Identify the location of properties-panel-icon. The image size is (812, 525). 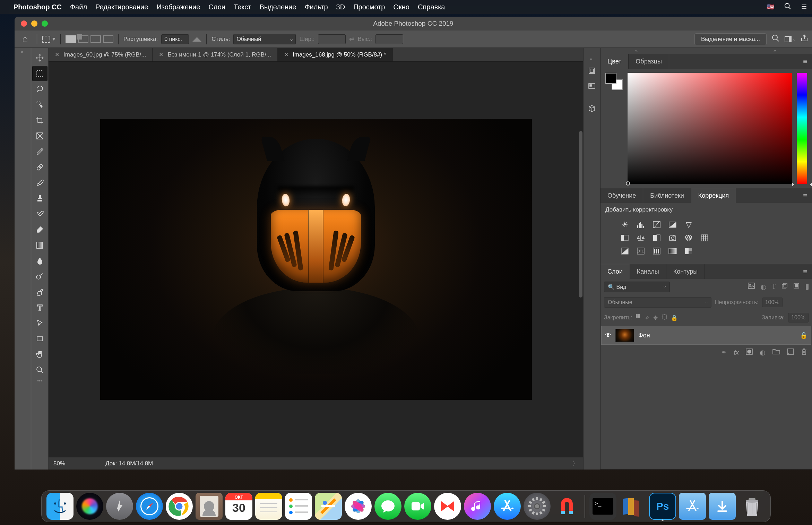
(592, 86).